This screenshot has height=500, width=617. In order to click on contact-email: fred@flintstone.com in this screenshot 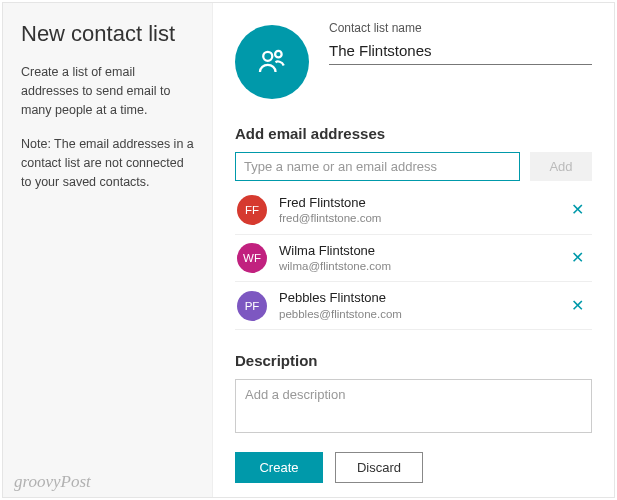, I will do `click(416, 218)`.